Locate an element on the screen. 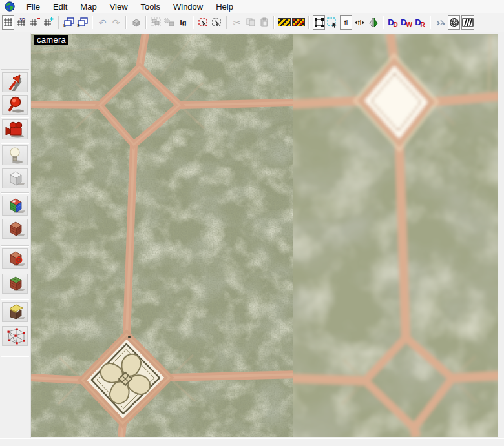  cut-button: ✂ is located at coordinates (236, 23).